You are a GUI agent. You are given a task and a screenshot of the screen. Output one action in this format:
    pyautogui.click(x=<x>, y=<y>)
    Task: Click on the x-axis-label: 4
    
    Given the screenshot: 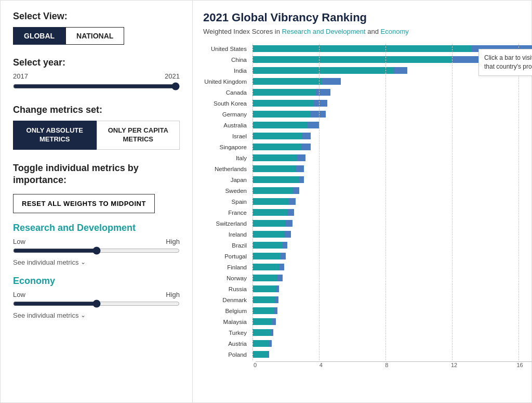 What is the action you would take?
    pyautogui.click(x=321, y=365)
    